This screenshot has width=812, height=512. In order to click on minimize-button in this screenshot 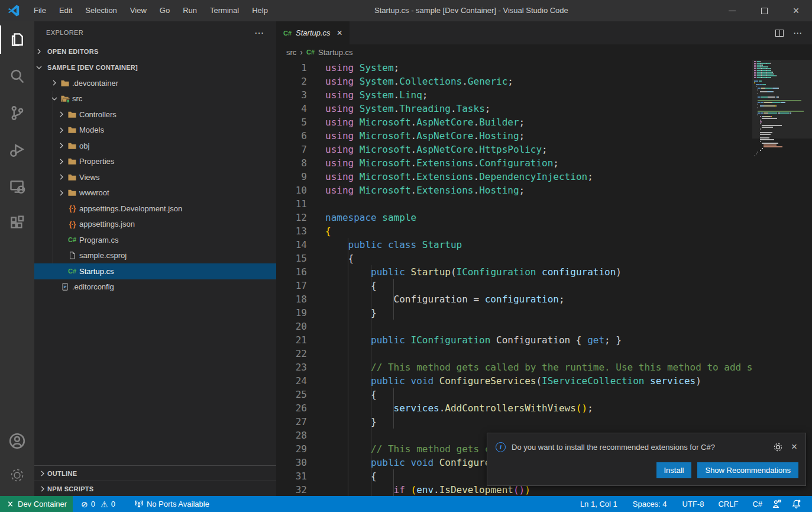, I will do `click(732, 11)`.